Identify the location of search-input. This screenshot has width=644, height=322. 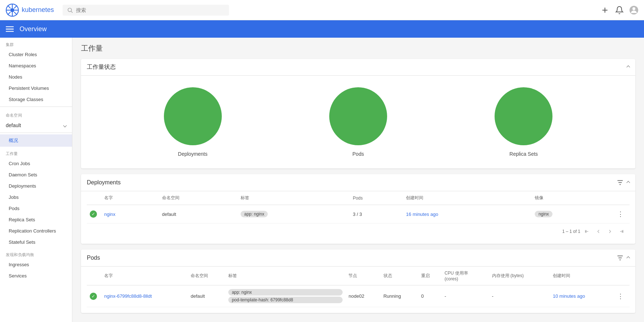
(151, 10).